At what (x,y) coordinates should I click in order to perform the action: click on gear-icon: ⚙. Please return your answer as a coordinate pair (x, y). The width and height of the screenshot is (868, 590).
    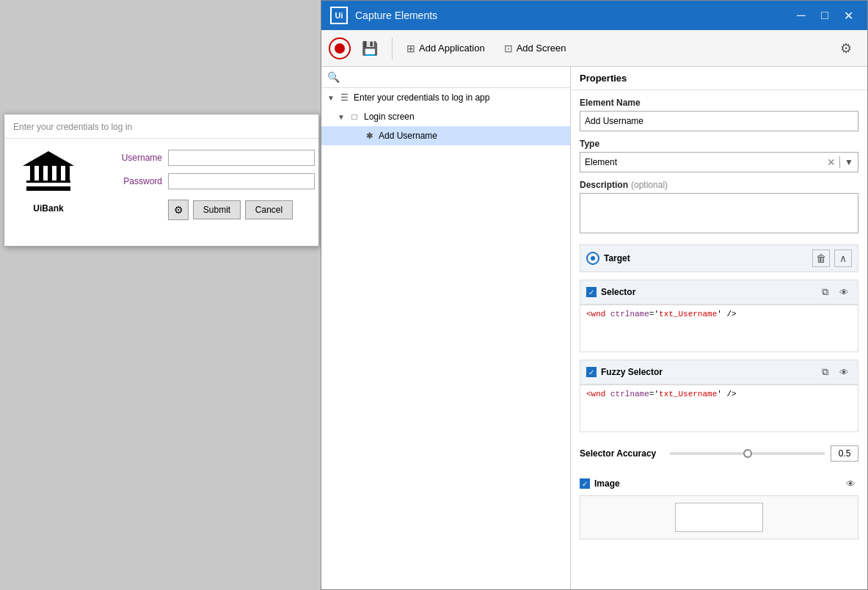
    Looking at the image, I should click on (846, 48).